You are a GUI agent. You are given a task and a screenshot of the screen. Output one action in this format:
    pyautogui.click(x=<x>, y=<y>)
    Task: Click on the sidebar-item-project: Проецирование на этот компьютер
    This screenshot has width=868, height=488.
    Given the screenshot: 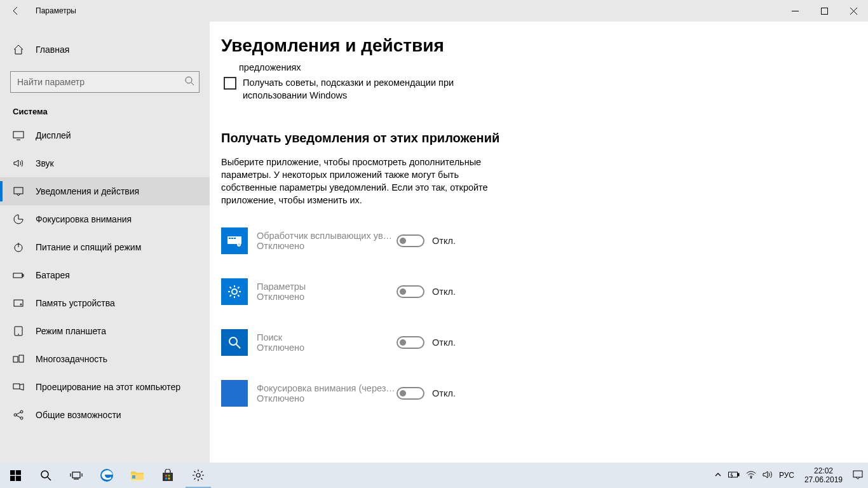 What is the action you would take?
    pyautogui.click(x=105, y=387)
    